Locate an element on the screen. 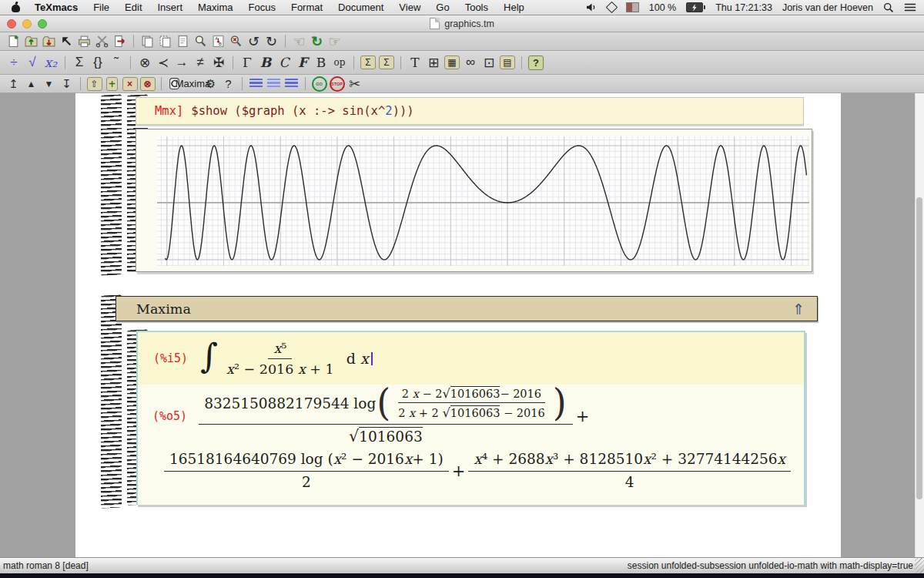 The height and width of the screenshot is (578, 924). notification-center-icon is located at coordinates (910, 8).